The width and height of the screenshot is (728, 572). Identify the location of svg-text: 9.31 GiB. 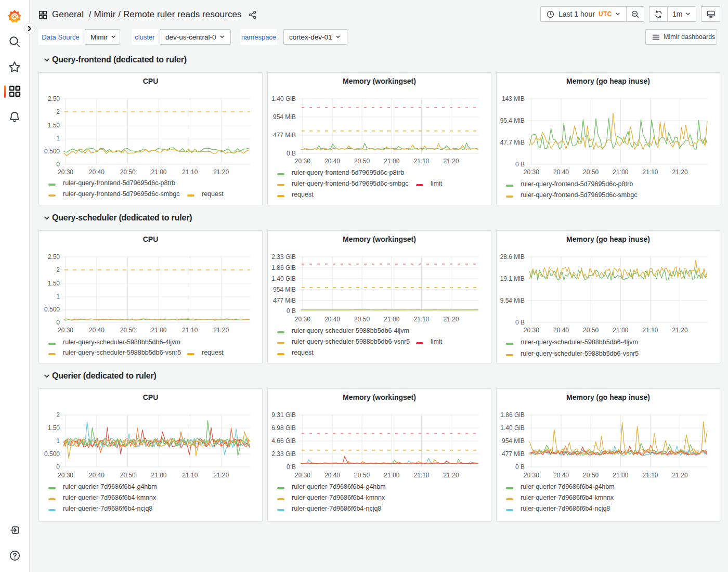
(284, 415).